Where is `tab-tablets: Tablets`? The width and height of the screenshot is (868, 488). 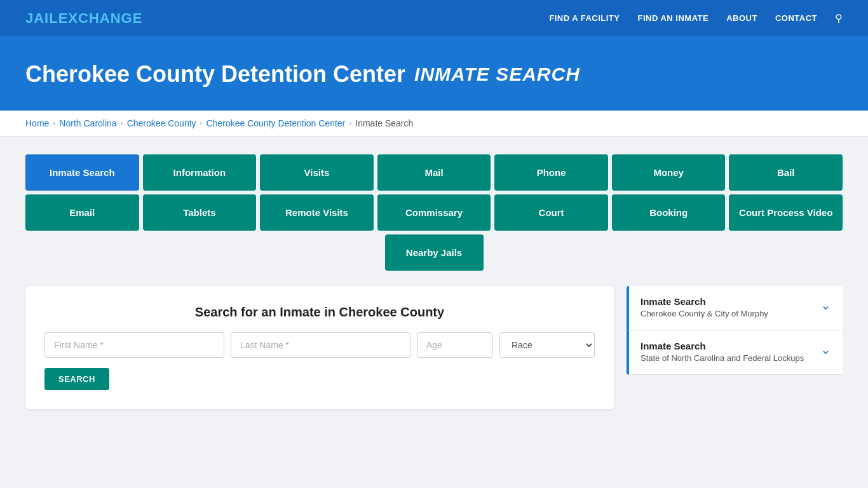 tab-tablets: Tablets is located at coordinates (200, 212).